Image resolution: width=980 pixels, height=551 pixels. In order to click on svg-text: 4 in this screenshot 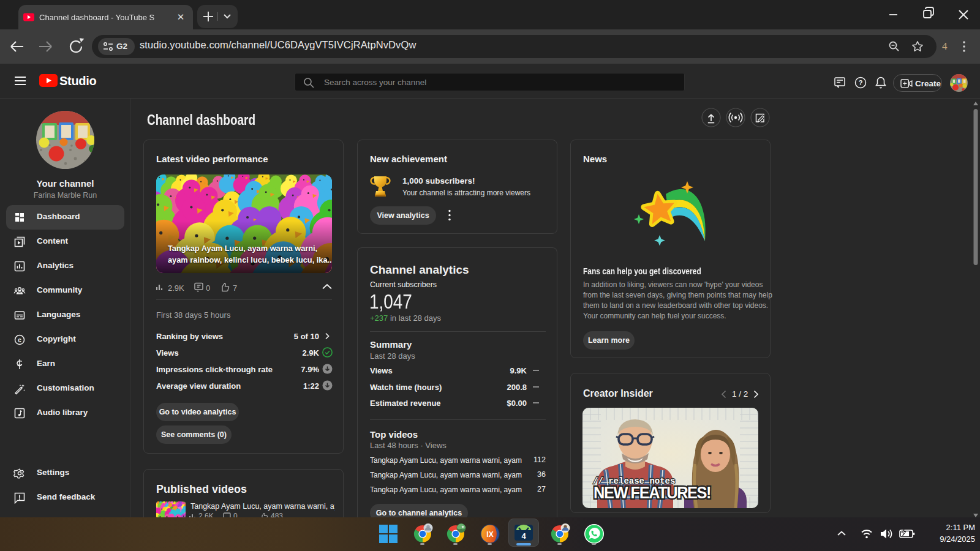, I will do `click(524, 536)`.